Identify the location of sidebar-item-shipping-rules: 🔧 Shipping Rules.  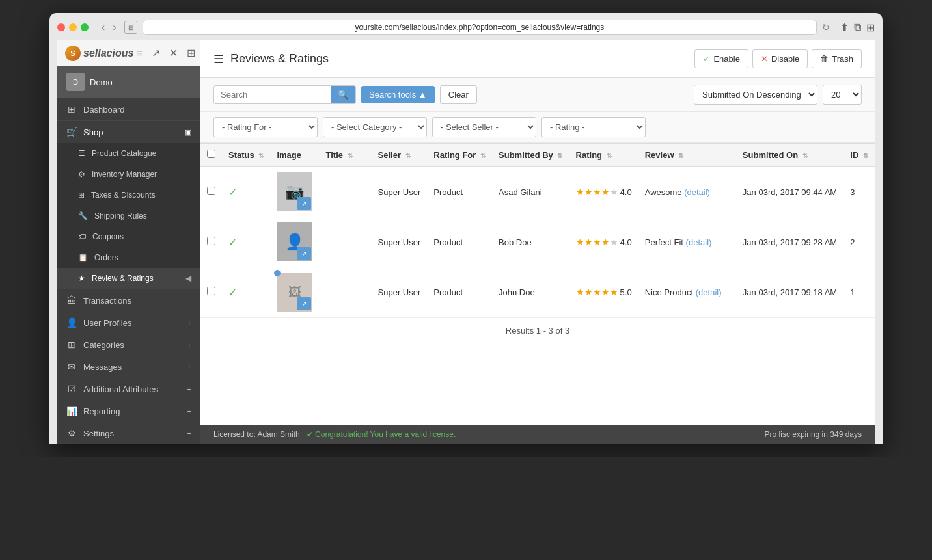
(129, 216).